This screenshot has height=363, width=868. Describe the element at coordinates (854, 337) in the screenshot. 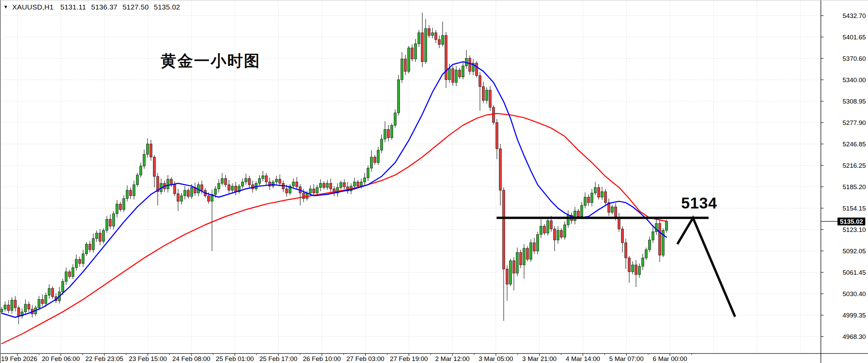

I see `y-axis-label: 4968.30` at that location.